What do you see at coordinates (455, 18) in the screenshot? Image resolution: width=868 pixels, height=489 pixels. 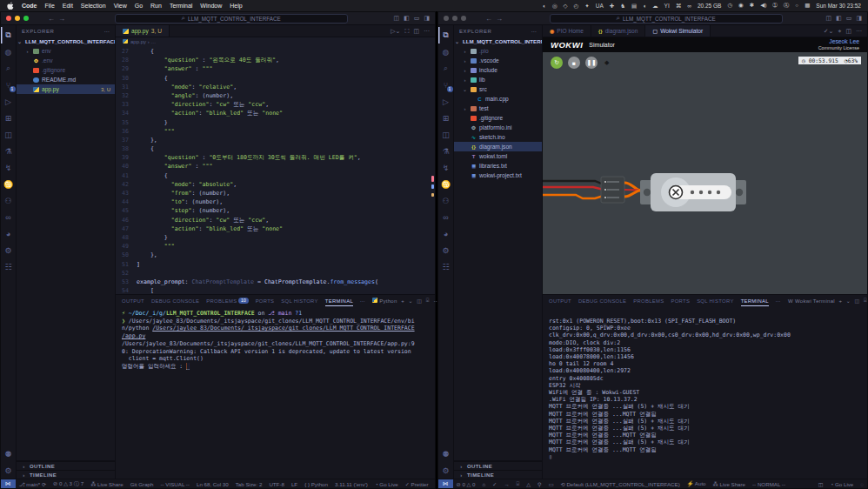 I see `minimize-traffic-light` at bounding box center [455, 18].